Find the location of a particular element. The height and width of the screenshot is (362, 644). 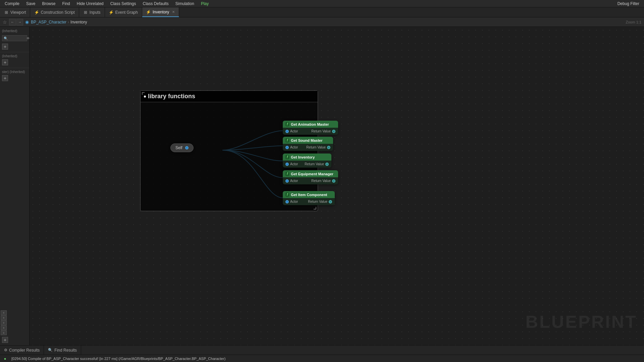

breadcrumb-current: Inventory is located at coordinates (78, 22).